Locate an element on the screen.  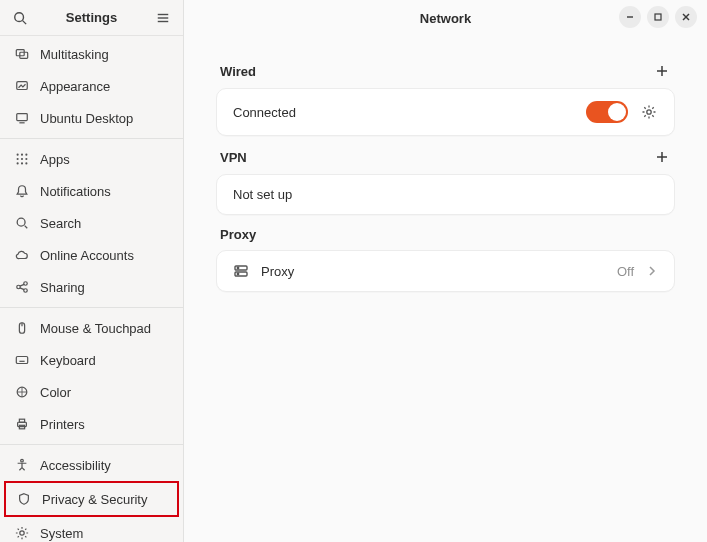
proxy-label: Proxy is located at coordinates (433, 272).